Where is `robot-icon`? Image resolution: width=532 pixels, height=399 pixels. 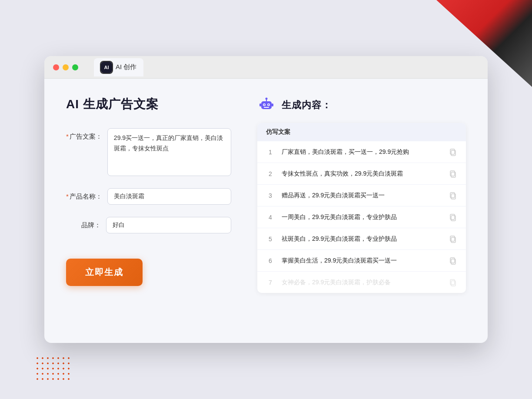
robot-icon is located at coordinates (266, 105).